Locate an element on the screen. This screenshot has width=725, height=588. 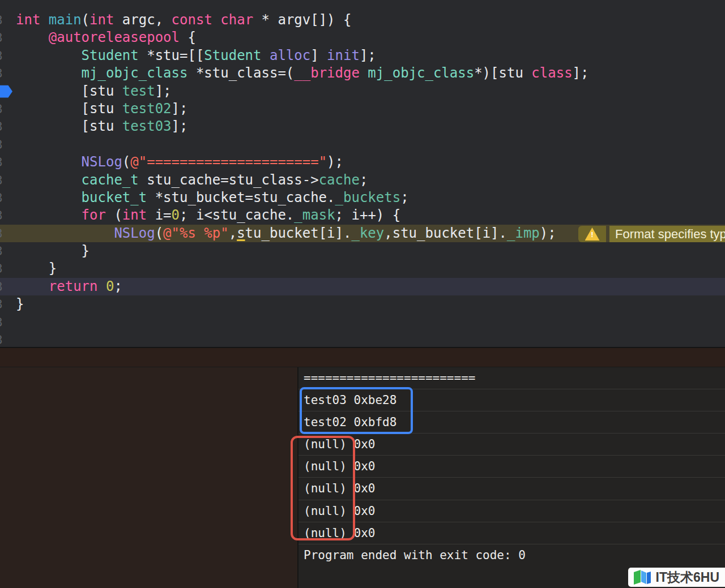
code-line: 3 NSLog(@"====================="); is located at coordinates (362, 162).